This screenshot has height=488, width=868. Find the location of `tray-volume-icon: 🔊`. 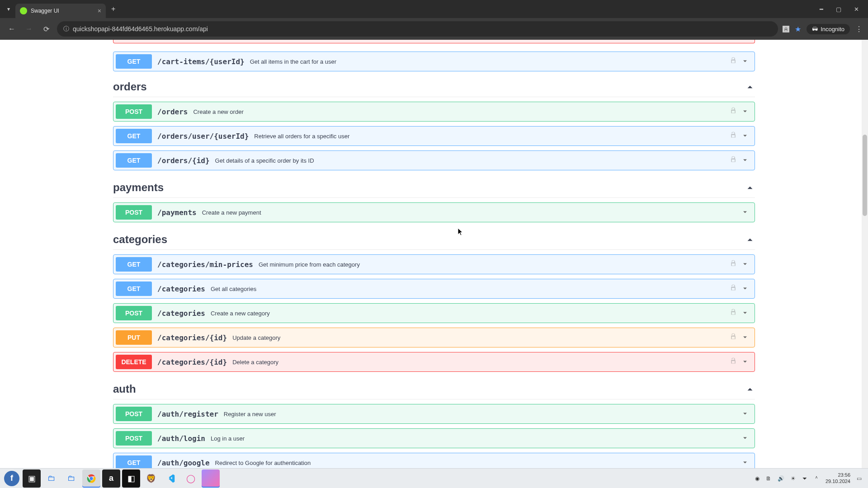

tray-volume-icon: 🔊 is located at coordinates (781, 479).